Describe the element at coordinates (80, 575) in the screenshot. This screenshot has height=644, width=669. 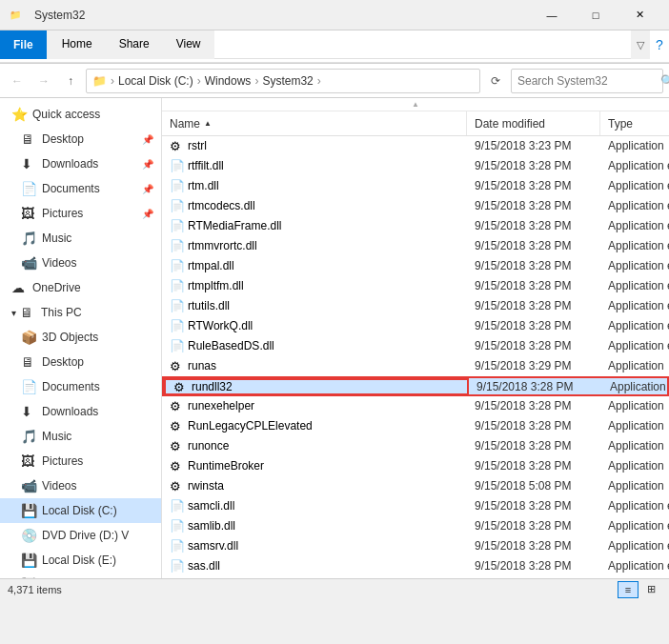
I see `sidebar-item-drive-f: 💾 Local Disk (F:)` at that location.